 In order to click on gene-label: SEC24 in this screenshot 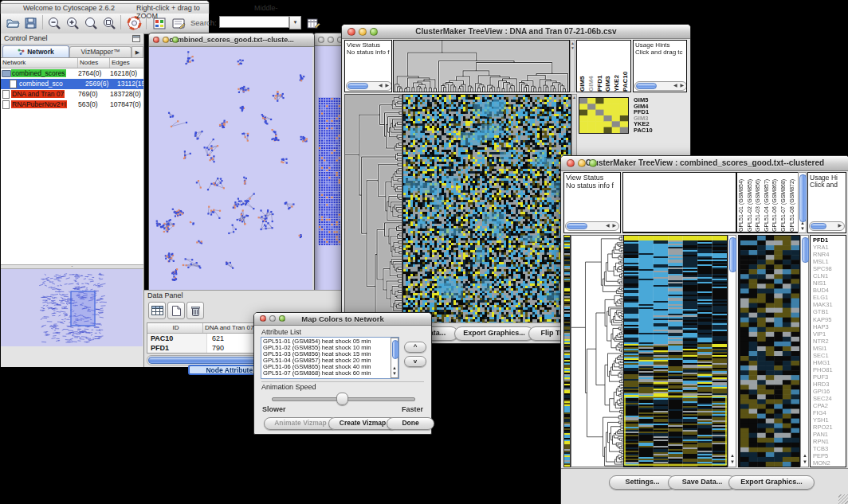, I will do `click(829, 398)`.